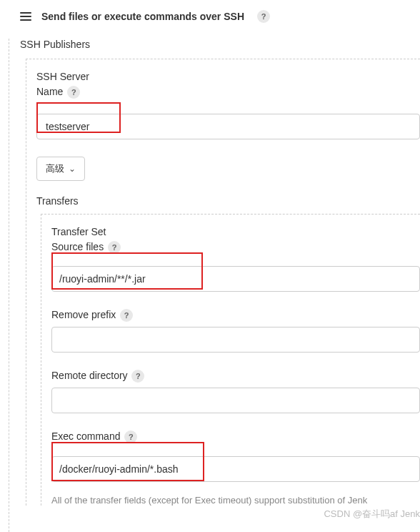 The image size is (420, 532). I want to click on section-title: Send files or execute commands over SSH, so click(143, 16).